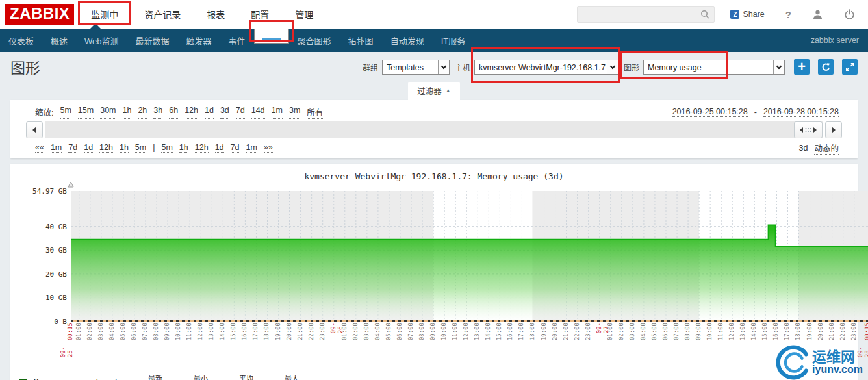 The height and width of the screenshot is (380, 868). I want to click on date-from-link: 2016-09-25 00:15:28, so click(710, 112).